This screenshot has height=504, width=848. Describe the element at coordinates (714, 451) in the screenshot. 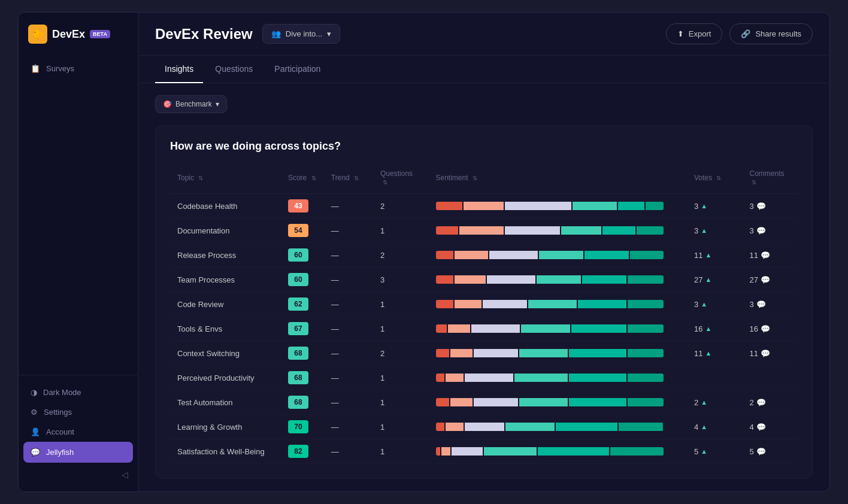

I see `cell-votes: 5▲` at that location.